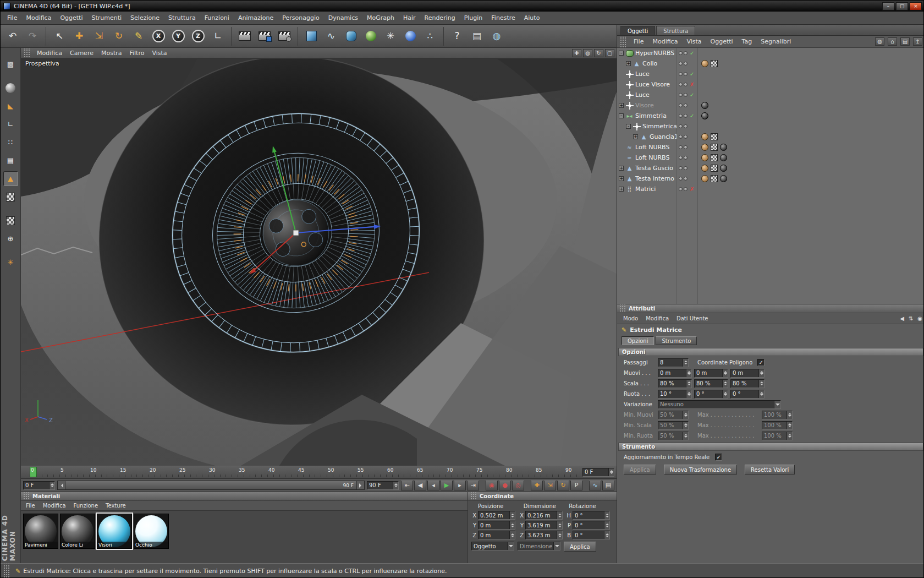  I want to click on model-mode-button, so click(11, 88).